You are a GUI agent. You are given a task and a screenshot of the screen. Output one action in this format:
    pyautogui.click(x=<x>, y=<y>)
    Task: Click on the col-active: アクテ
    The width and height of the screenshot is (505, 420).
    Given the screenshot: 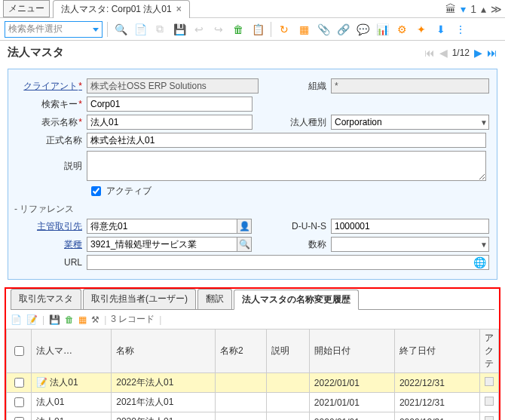 What is the action you would take?
    pyautogui.click(x=490, y=351)
    